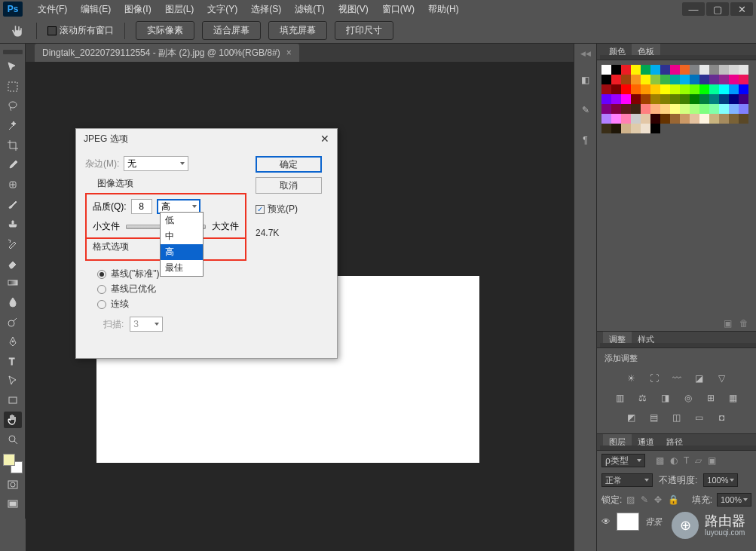 This screenshot has height=551, width=756. Describe the element at coordinates (231, 30) in the screenshot. I see `fit-screen-button: 适合屏幕` at that location.